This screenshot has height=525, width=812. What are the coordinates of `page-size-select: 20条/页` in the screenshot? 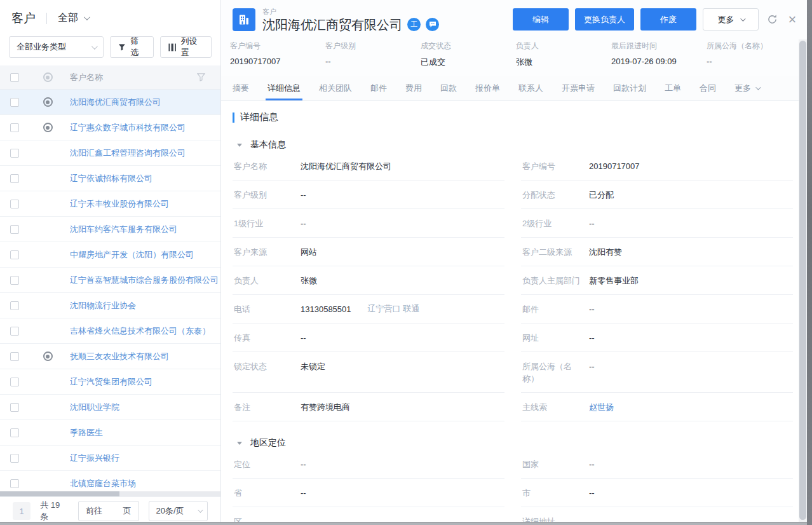 It's located at (178, 511).